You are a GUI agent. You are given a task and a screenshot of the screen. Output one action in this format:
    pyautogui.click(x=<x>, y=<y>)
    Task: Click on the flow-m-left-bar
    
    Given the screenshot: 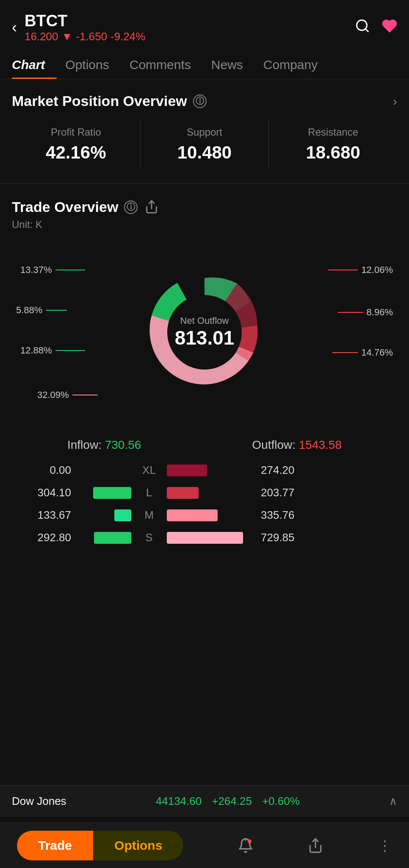 What is the action you would take?
    pyautogui.click(x=104, y=515)
    